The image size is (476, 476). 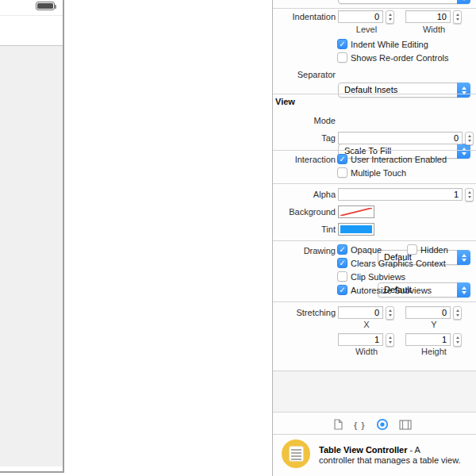 I want to click on battery-fill, so click(x=45, y=6).